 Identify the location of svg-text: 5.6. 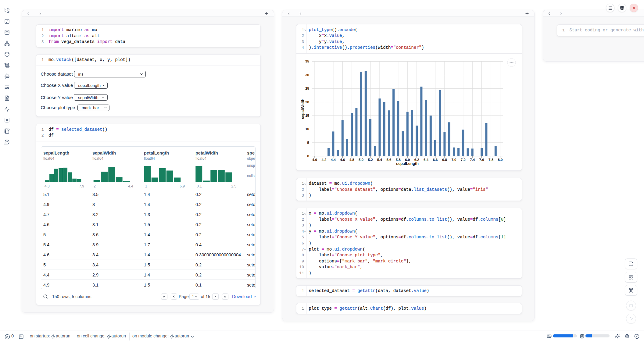
(389, 160).